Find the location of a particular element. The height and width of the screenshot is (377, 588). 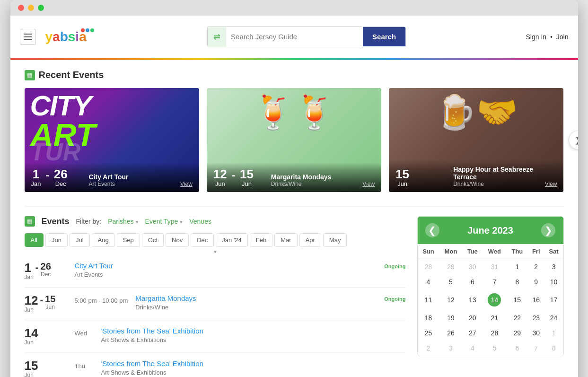

events-section-icon: ▦ is located at coordinates (30, 221).